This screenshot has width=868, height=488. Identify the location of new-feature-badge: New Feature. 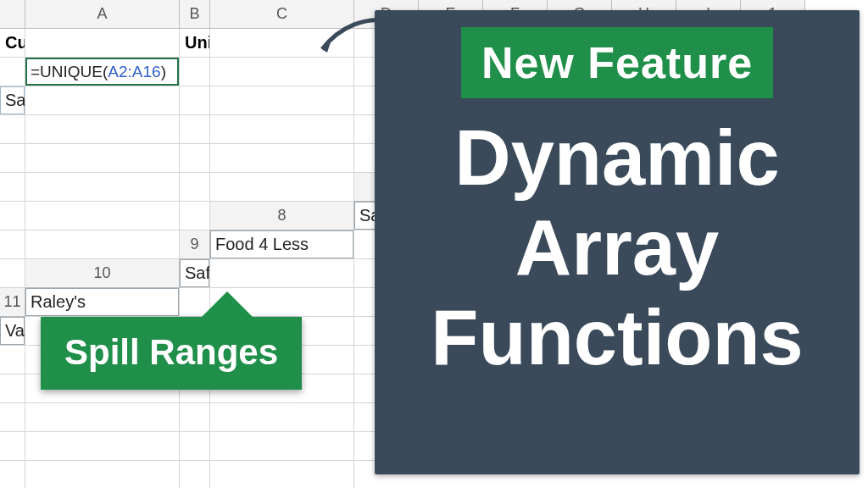
(617, 63).